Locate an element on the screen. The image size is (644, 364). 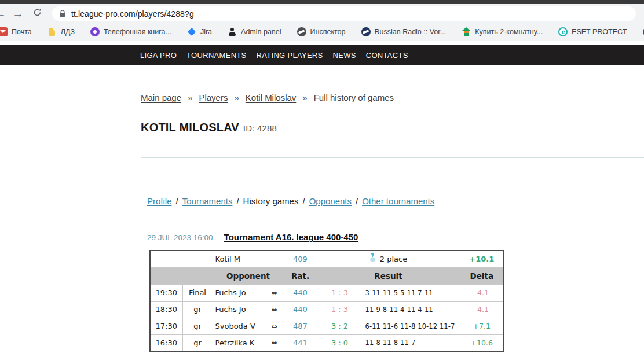
game-row: 16:30grPetrzilka K⇔4413 : 011-8 11-8 11-… is located at coordinates (327, 343).